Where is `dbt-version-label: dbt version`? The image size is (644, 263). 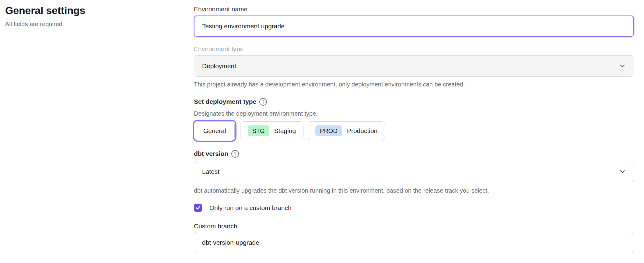 dbt-version-label: dbt version is located at coordinates (211, 154).